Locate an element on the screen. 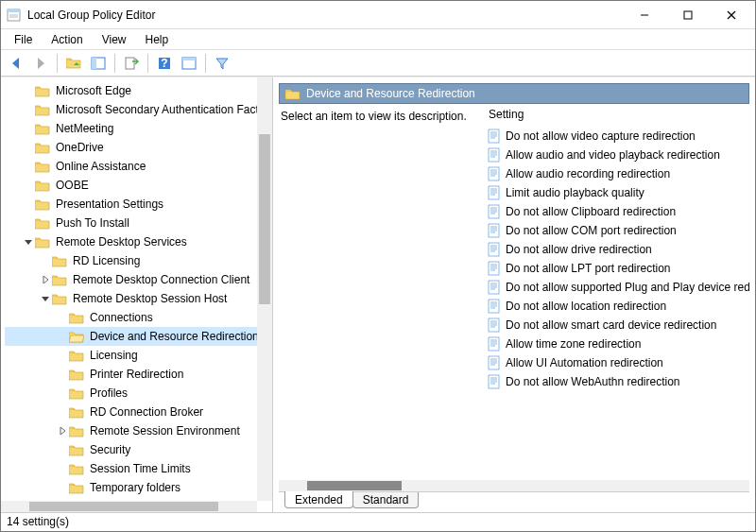  tree-vertical-scrollbar is located at coordinates (265, 289).